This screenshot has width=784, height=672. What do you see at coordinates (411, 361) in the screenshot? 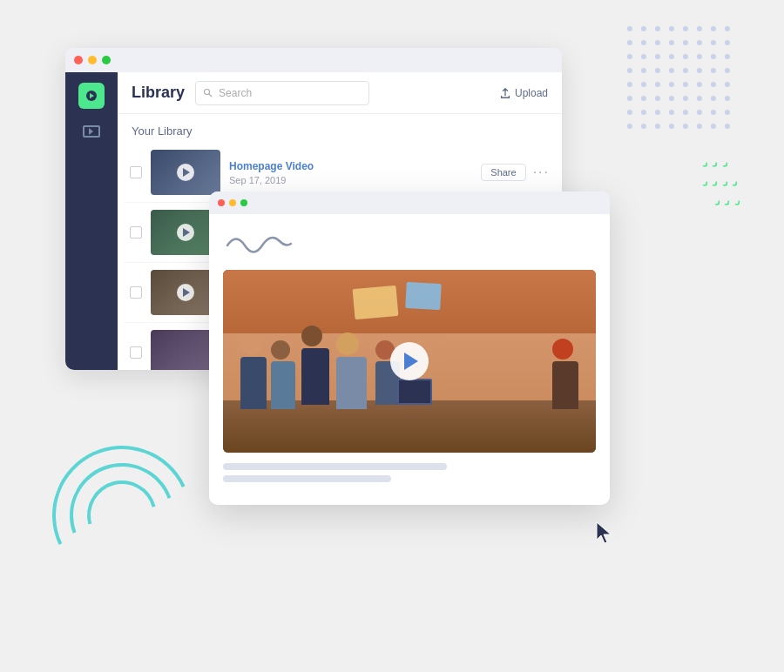
I see `play-icon-large` at bounding box center [411, 361].